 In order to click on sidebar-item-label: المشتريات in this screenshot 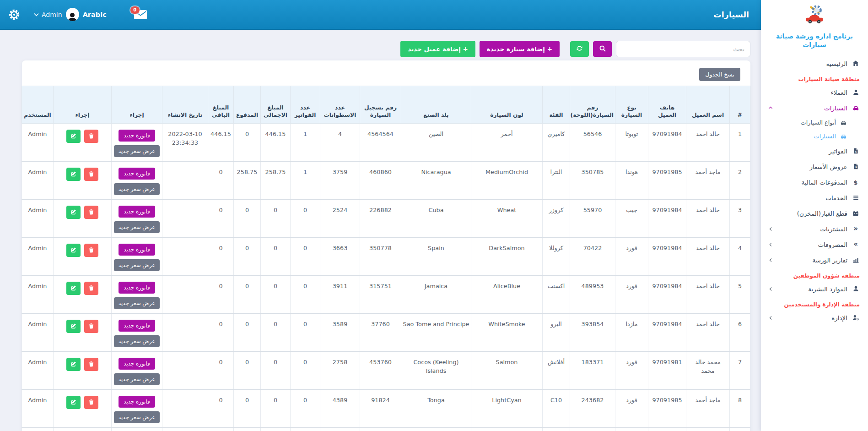, I will do `click(834, 229)`.